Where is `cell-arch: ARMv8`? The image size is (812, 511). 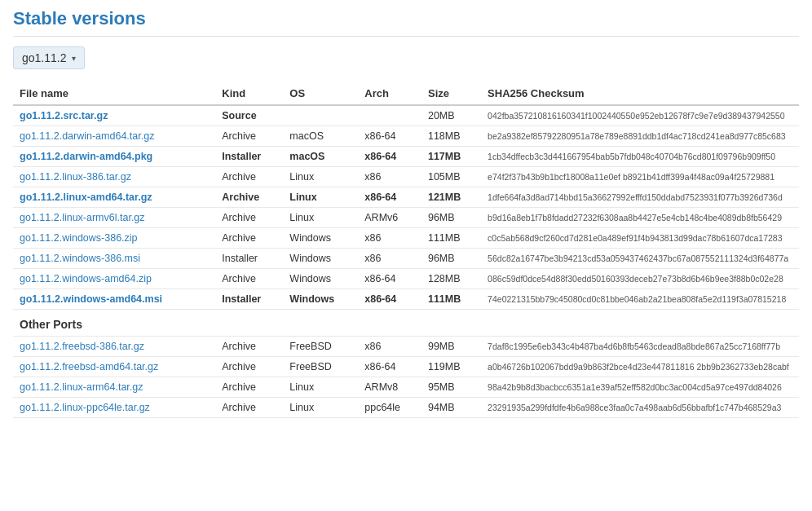 cell-arch: ARMv8 is located at coordinates (390, 388).